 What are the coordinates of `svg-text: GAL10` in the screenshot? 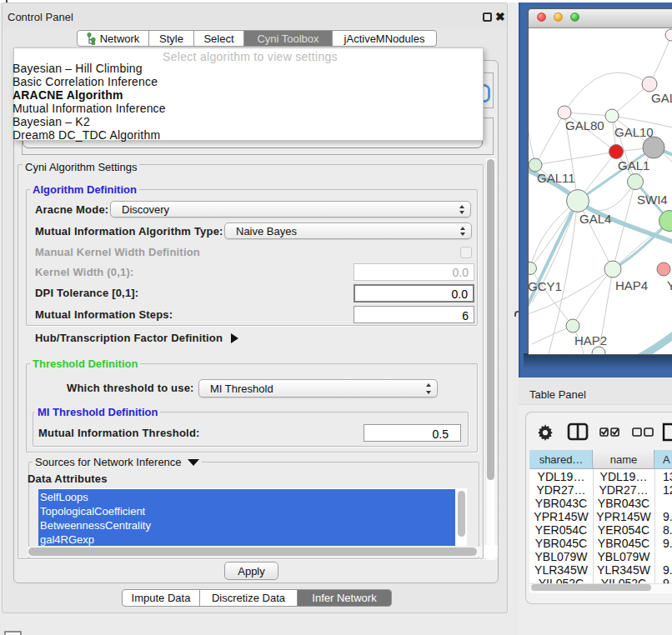 It's located at (634, 132).